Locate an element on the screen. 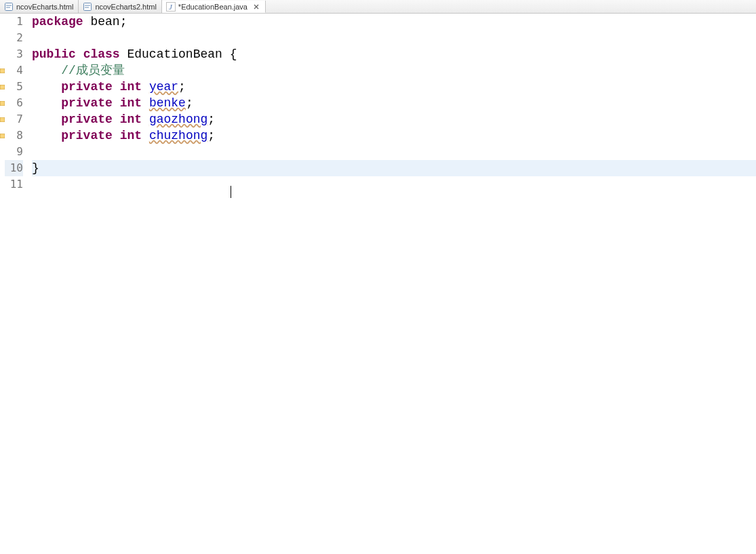 The image size is (756, 554). token-kw: package is located at coordinates (58, 22).